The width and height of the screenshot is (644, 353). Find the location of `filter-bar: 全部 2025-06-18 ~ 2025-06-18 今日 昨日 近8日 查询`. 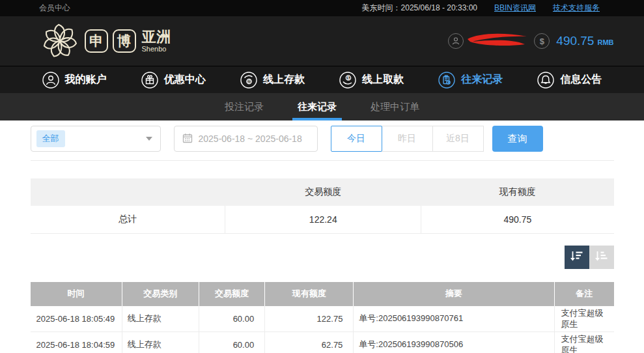

filter-bar: 全部 2025-06-18 ~ 2025-06-18 今日 昨日 近8日 查询 is located at coordinates (322, 139).